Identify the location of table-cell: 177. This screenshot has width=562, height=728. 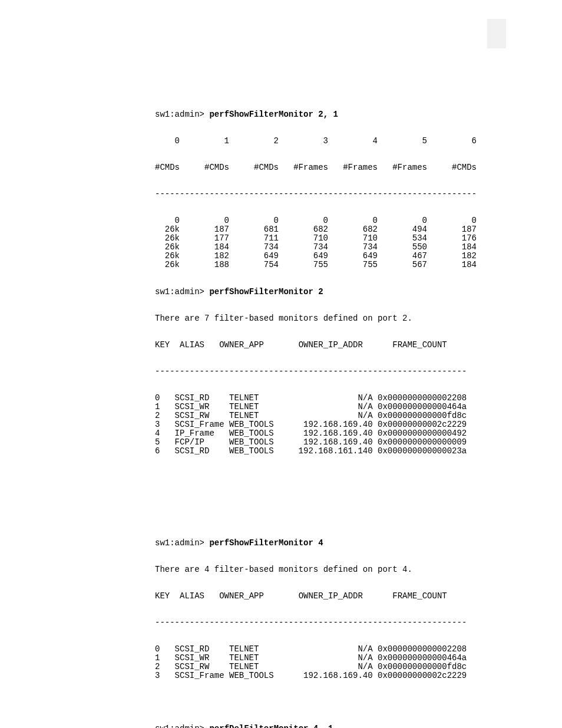
(204, 238).